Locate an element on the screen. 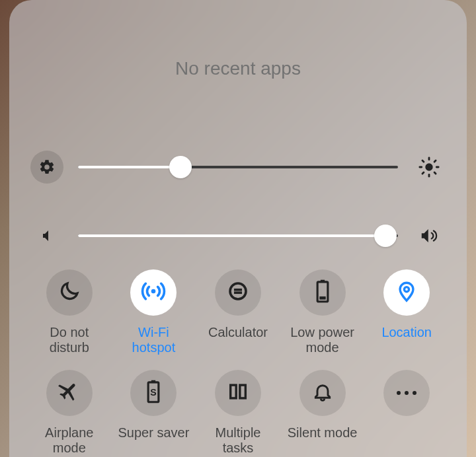  calculator-icon is located at coordinates (238, 293).